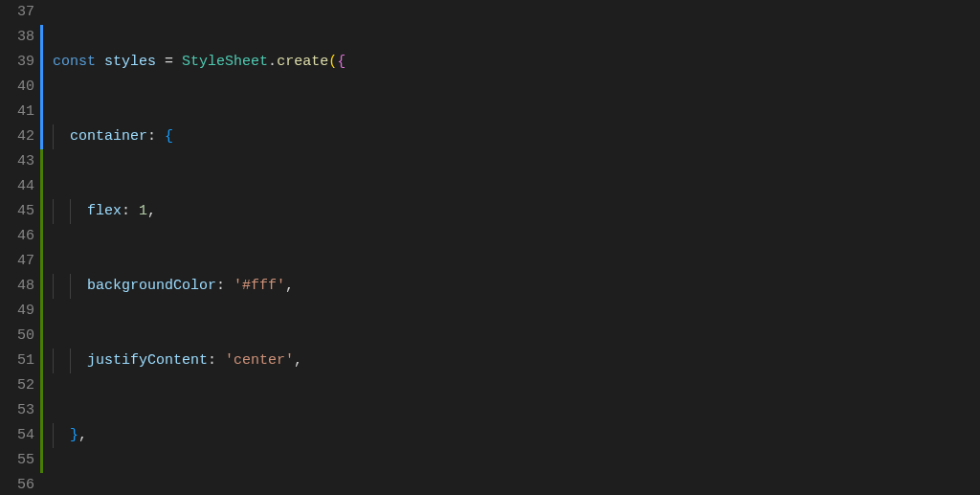 This screenshot has width=980, height=495. I want to click on line-number: 41, so click(17, 112).